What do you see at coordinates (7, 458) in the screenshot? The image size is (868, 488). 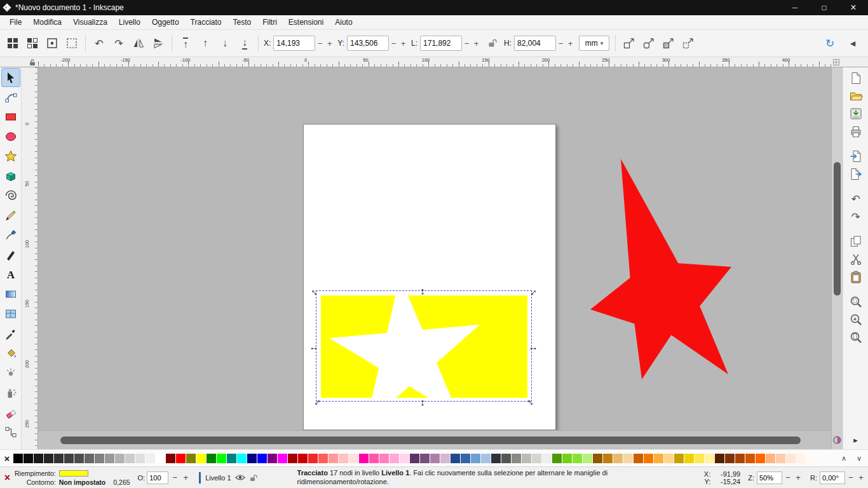 I see `no-color-swatch: ×` at bounding box center [7, 458].